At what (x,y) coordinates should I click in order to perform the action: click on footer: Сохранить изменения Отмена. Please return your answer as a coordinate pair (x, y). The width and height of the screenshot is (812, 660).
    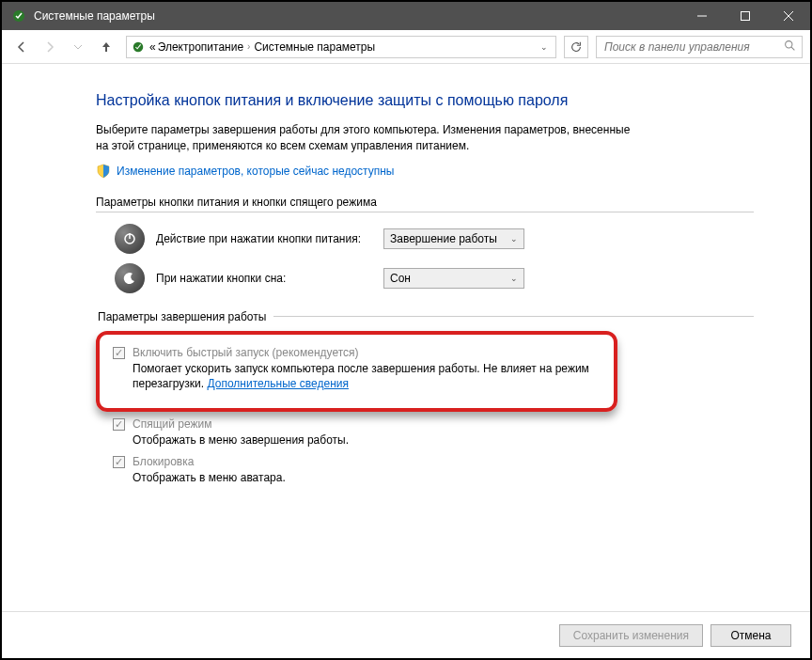
    Looking at the image, I should click on (406, 635).